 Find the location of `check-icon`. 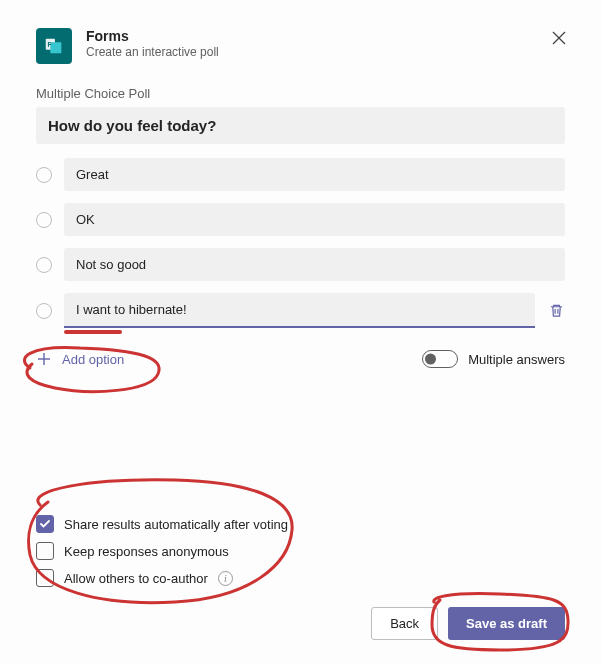

check-icon is located at coordinates (45, 524).